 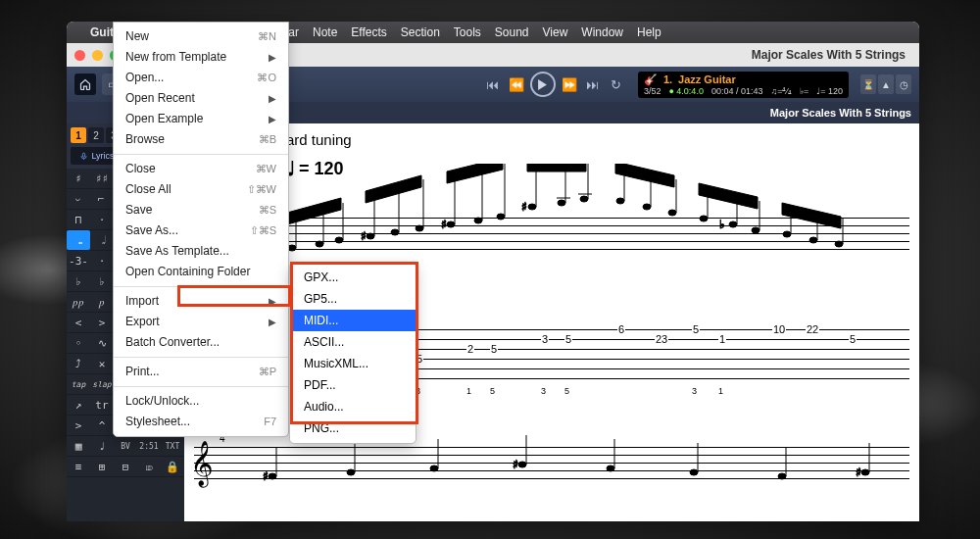 What do you see at coordinates (201, 78) in the screenshot?
I see `file-menu-open-: Open...⌘O` at bounding box center [201, 78].